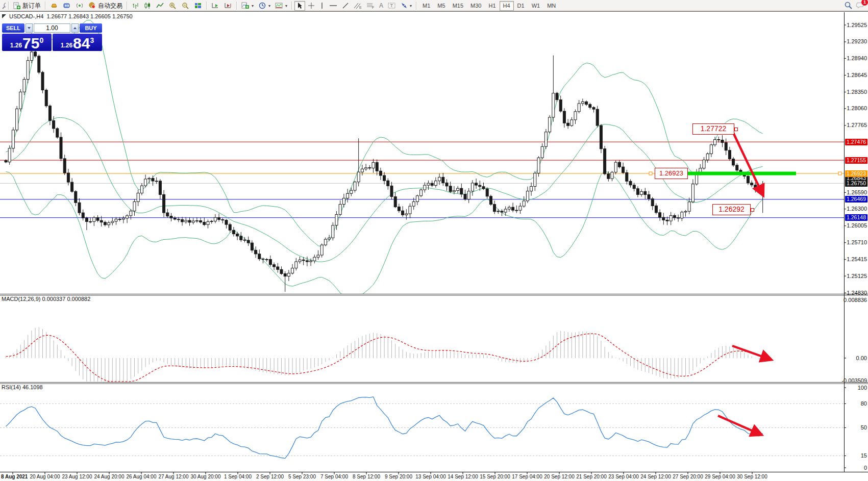 Image resolution: width=868 pixels, height=481 pixels. Describe the element at coordinates (856, 199) in the screenshot. I see `price-marker-label: 1.26469` at that location.